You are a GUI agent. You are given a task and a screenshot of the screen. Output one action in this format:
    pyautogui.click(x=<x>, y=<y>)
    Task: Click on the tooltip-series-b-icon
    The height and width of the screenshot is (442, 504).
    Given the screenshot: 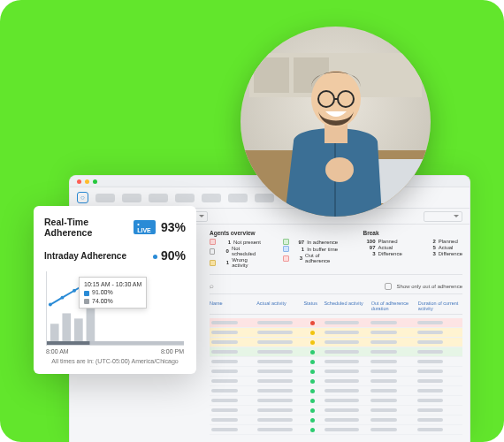 What is the action you would take?
    pyautogui.click(x=87, y=301)
    